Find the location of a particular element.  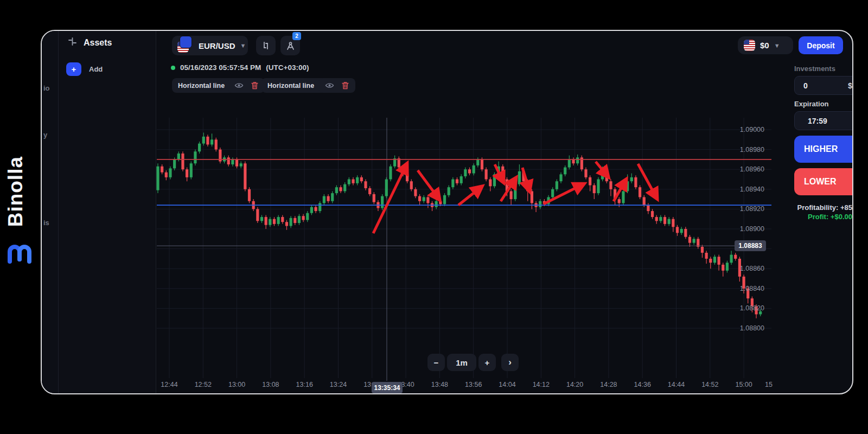

zoom-in-button: + is located at coordinates (487, 362).